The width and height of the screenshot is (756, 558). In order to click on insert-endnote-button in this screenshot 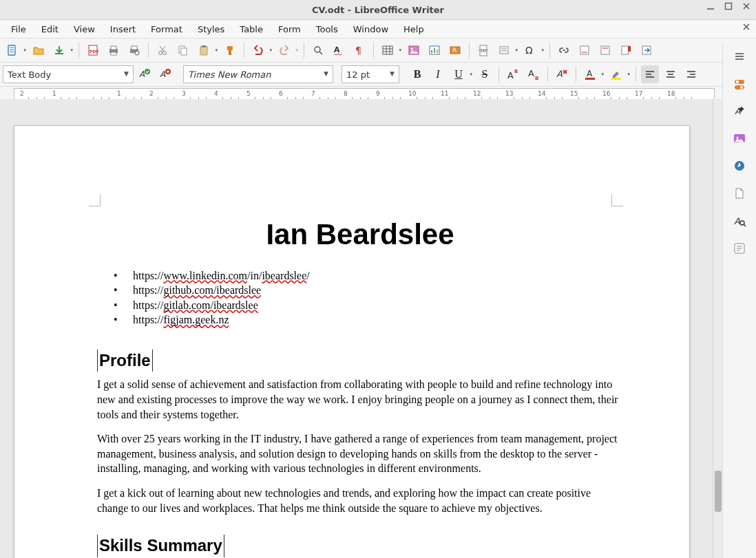, I will do `click(605, 50)`.